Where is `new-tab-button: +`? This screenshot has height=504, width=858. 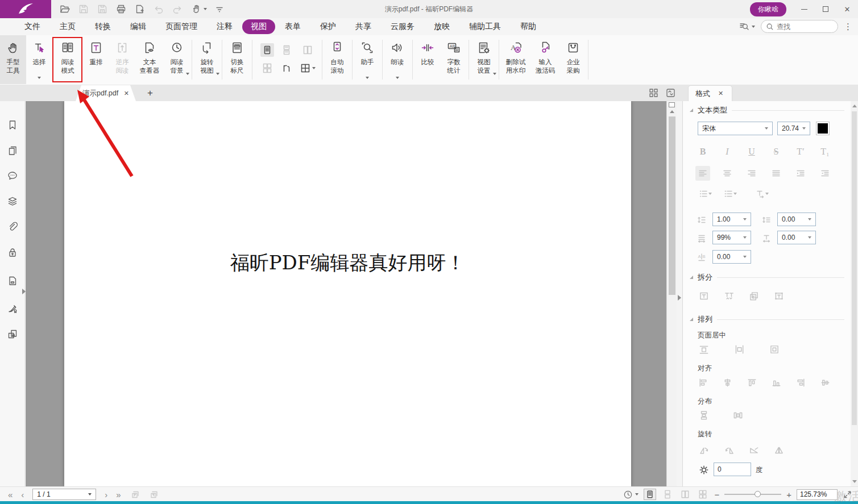
new-tab-button: + is located at coordinates (150, 93).